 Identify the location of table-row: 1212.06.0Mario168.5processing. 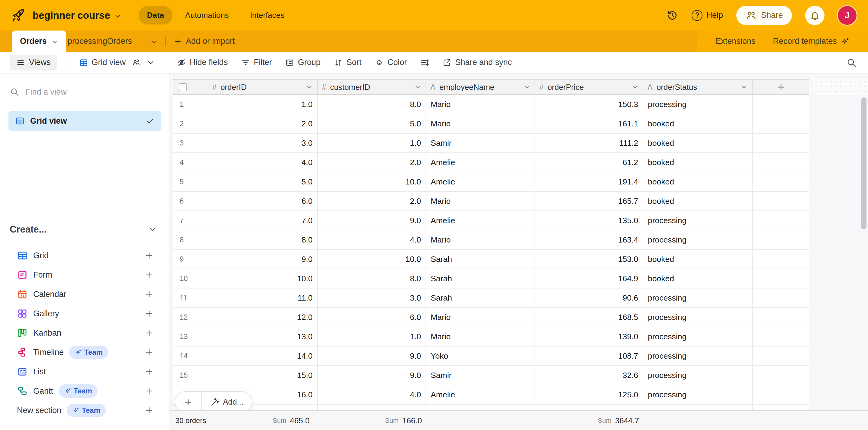
(491, 318).